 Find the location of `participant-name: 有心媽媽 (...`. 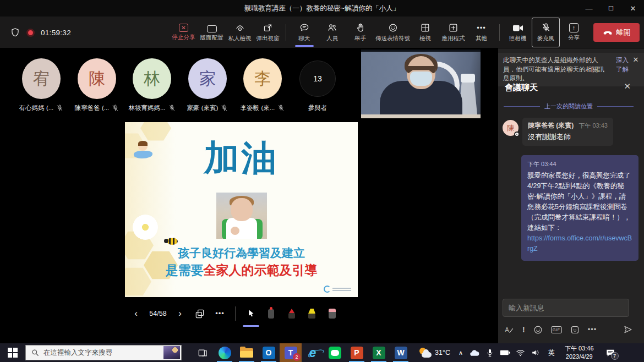

participant-name: 有心媽媽 (... is located at coordinates (36, 108).